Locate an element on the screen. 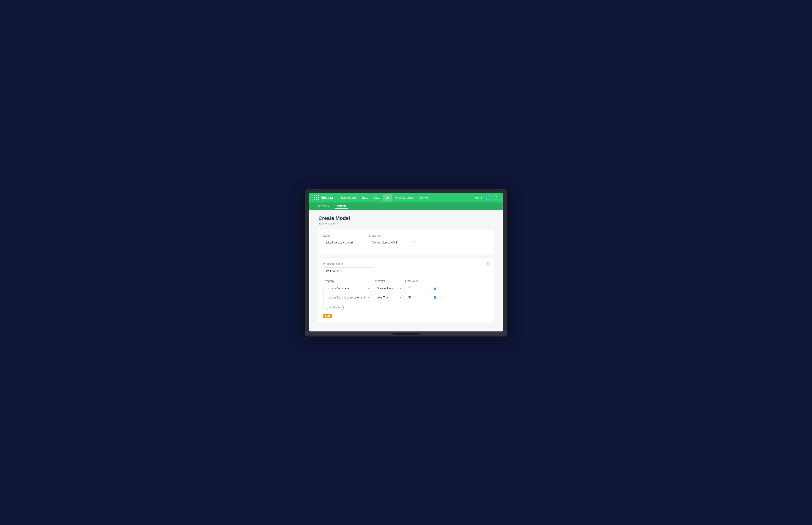  back-link: Back to Models is located at coordinates (406, 224).